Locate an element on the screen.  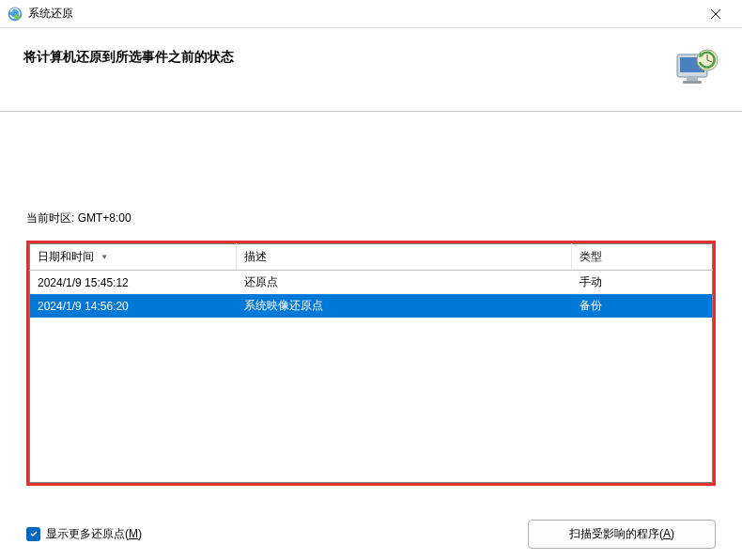
column-header-date-label: 日期和时间 is located at coordinates (66, 257).